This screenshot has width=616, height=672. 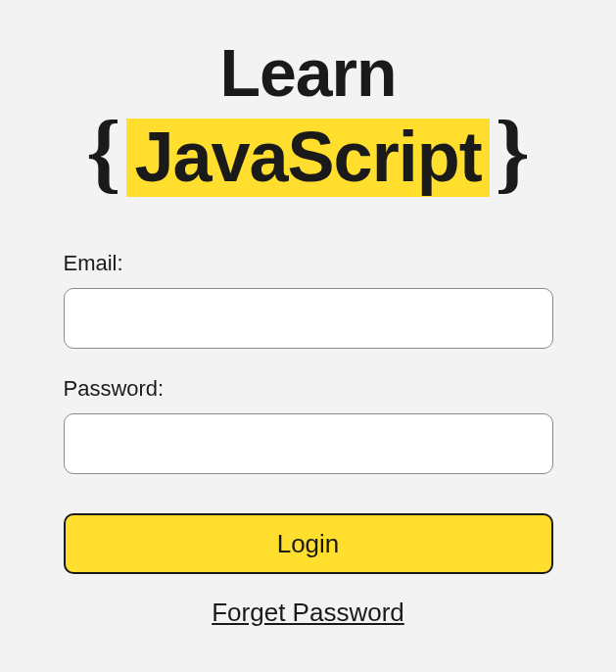 What do you see at coordinates (308, 264) in the screenshot?
I see `email-label: Email:` at bounding box center [308, 264].